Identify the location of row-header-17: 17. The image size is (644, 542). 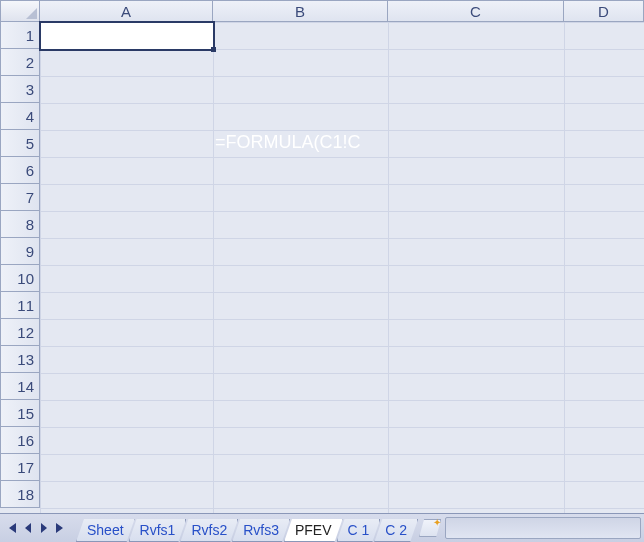
(20, 468).